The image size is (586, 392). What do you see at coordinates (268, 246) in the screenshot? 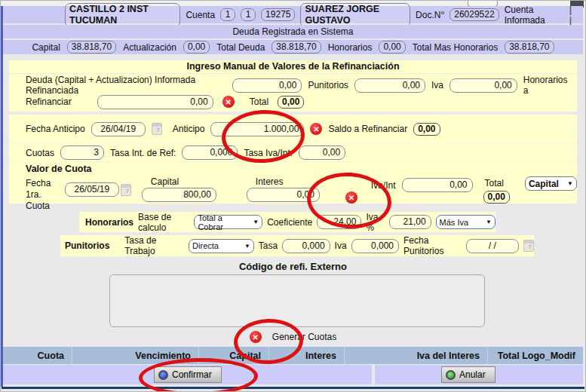
I see `punitorios-tasa-label: Tasa` at bounding box center [268, 246].